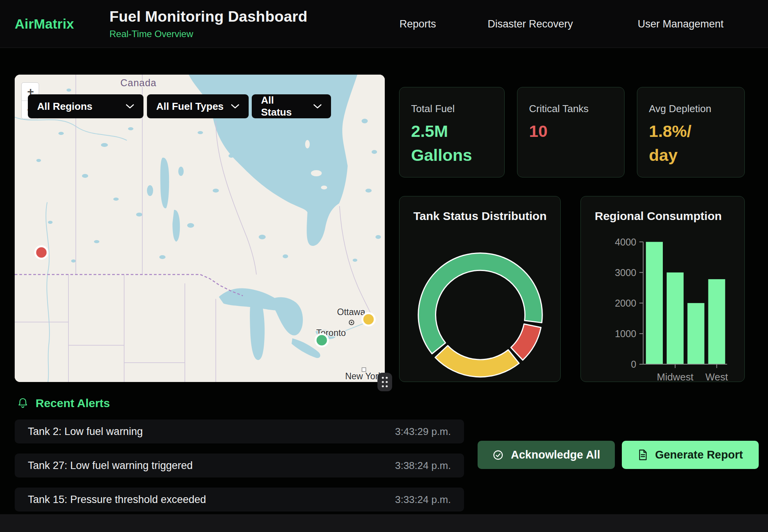  Describe the element at coordinates (663, 289) in the screenshot. I see `regional-consumption-card: Regional Consumption 01000200030004000Mi…` at that location.